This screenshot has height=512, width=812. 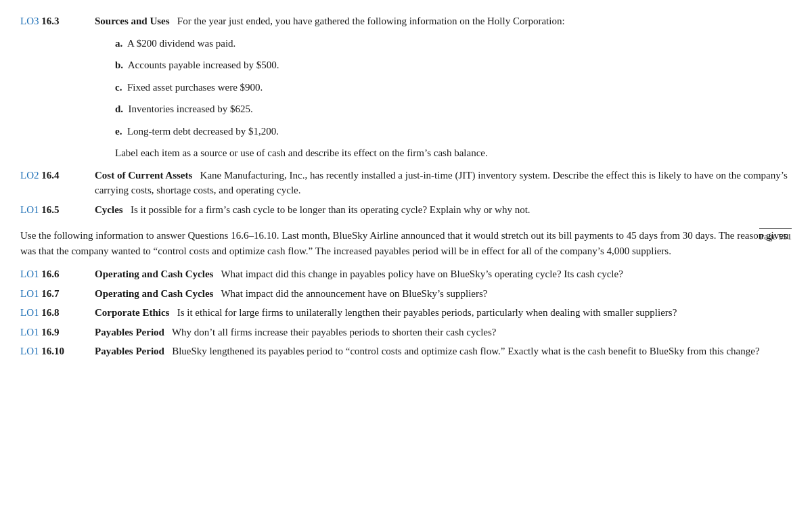 What do you see at coordinates (453, 65) in the screenshot?
I see `list-item-b: b. Accounts payable increased by $500.` at bounding box center [453, 65].